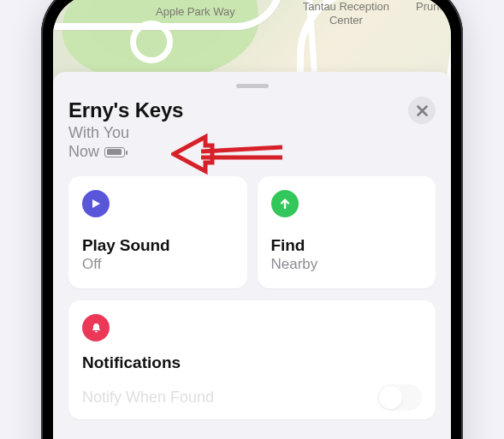 The image size is (504, 439). I want to click on play-sound-card: Play Sound Off, so click(157, 233).